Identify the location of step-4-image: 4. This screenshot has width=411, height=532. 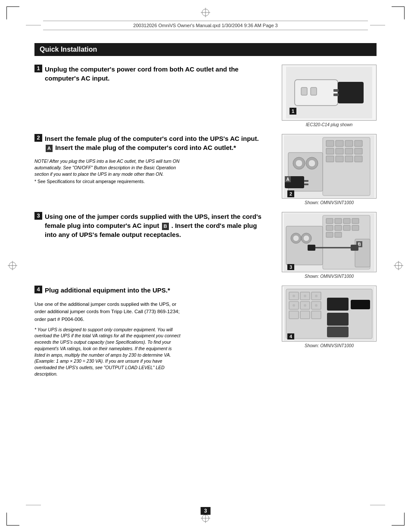
(329, 314).